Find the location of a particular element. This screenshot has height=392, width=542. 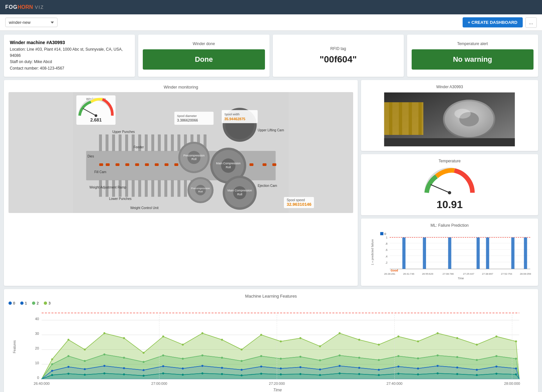

create-dashboard-button: + CREATE DASHBOARD is located at coordinates (493, 22).